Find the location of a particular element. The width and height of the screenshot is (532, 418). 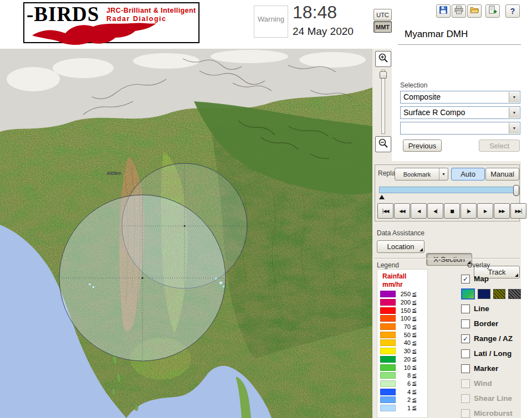

step-back-button: ◀| is located at coordinates (436, 211).